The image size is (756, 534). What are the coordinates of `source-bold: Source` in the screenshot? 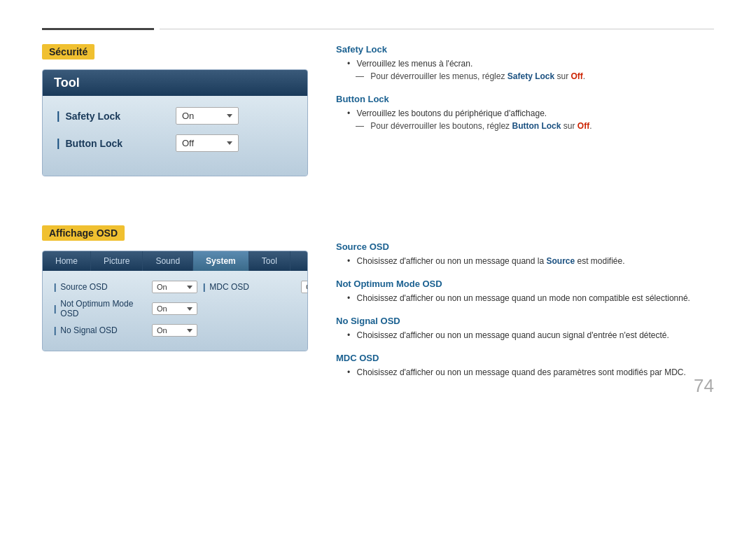 It's located at (560, 261).